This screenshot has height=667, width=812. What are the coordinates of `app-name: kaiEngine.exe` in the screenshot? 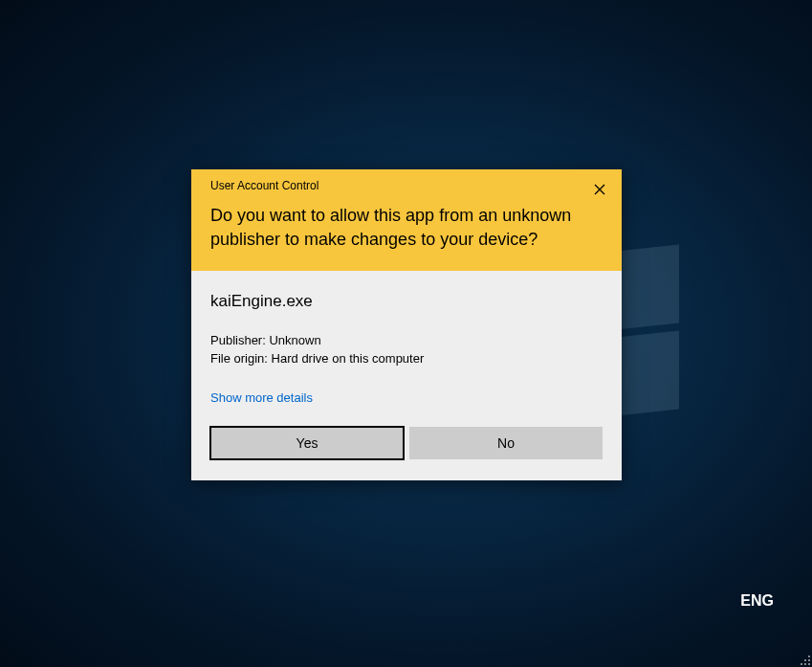 It's located at (406, 301).